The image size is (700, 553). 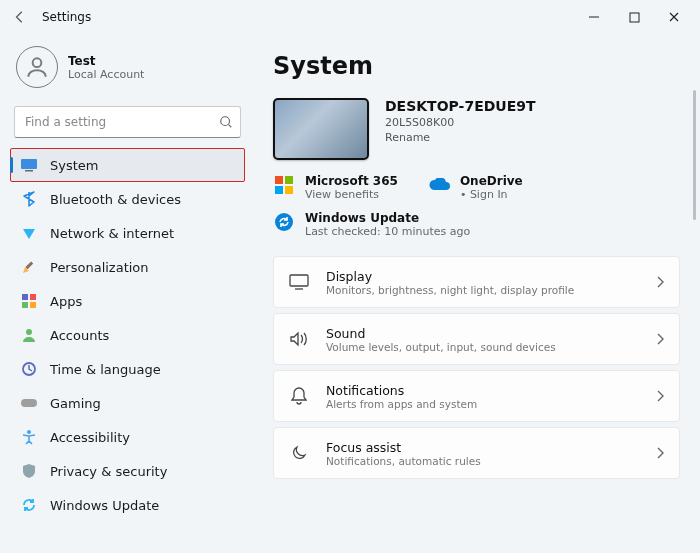 I want to click on display-icon, so click(x=299, y=282).